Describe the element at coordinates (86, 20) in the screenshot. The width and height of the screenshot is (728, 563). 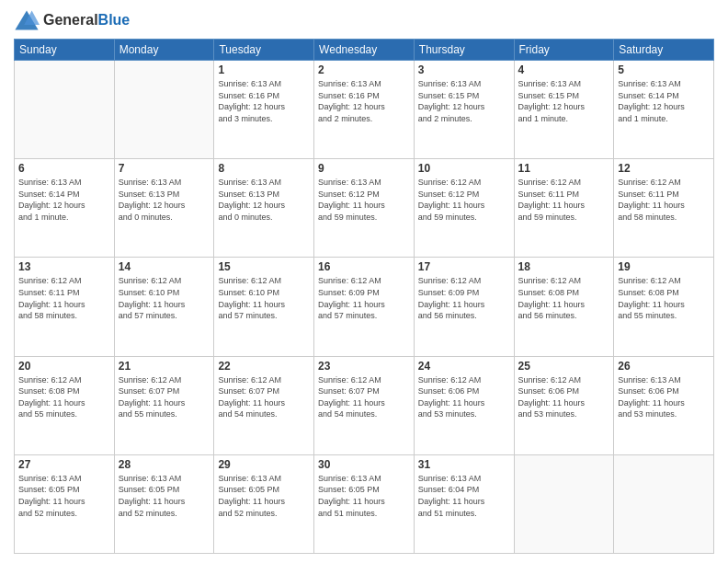
I see `logo-text: GeneralBlue` at that location.